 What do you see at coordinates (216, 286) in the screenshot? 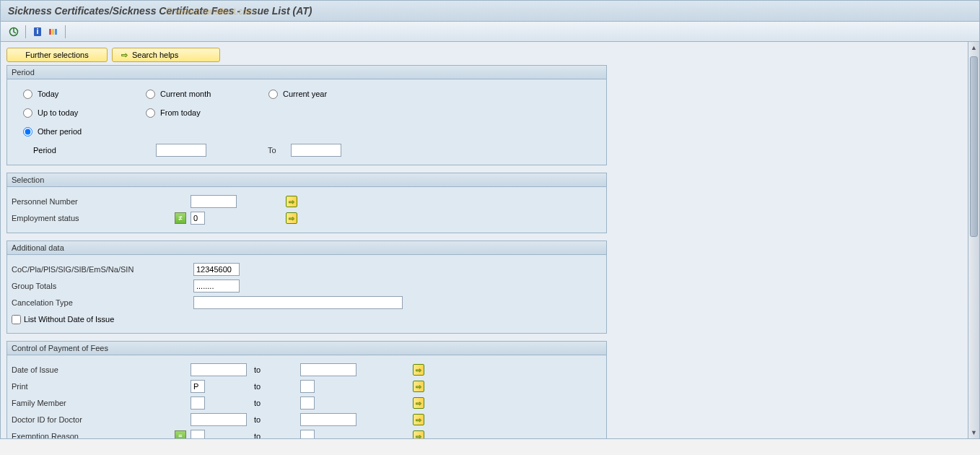
I see `group-totals-input` at bounding box center [216, 286].